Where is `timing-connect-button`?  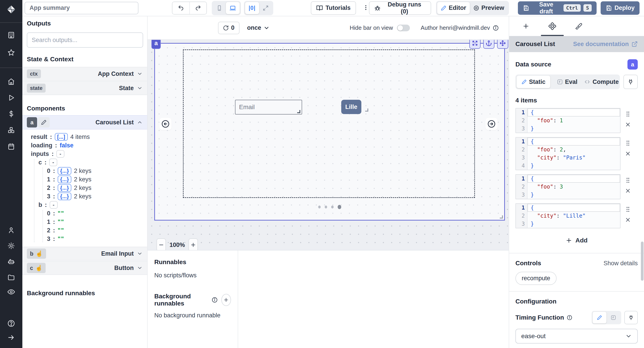 timing-connect-button is located at coordinates (631, 318).